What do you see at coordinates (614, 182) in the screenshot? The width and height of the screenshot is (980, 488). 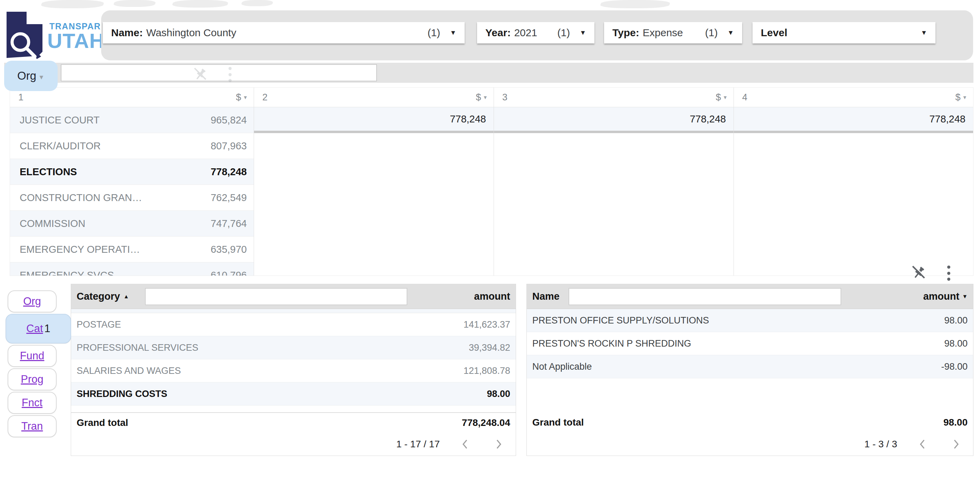 I see `org-table-column-3: 3 $▾ 778,248` at bounding box center [614, 182].